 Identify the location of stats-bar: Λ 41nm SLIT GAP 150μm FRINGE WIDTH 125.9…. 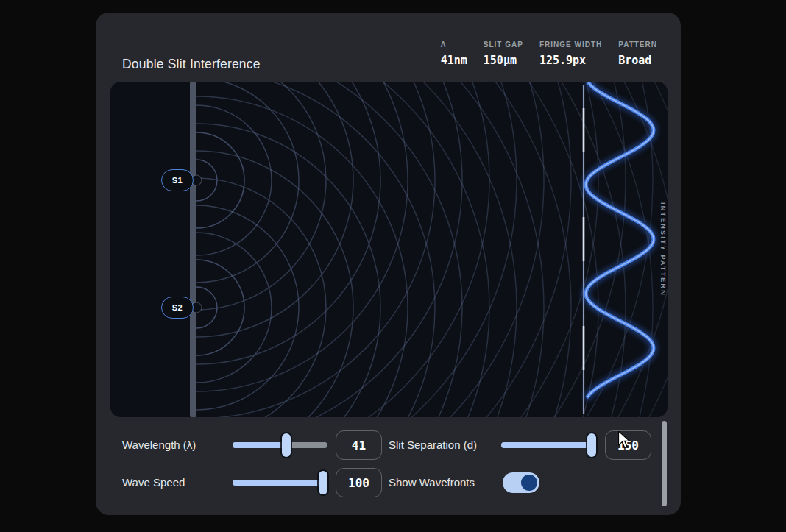
(549, 54).